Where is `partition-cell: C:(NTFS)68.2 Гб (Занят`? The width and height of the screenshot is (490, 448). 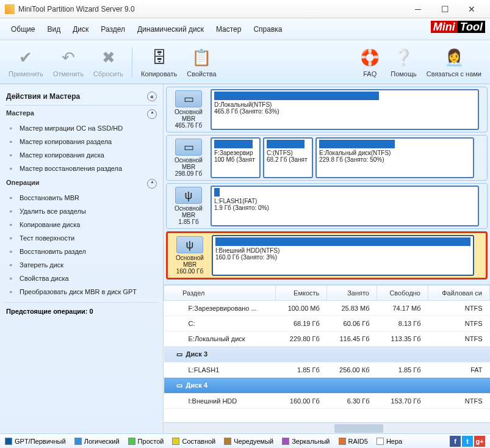
partition-cell: C:(NTFS)68.2 Гб (Занят is located at coordinates (288, 157).